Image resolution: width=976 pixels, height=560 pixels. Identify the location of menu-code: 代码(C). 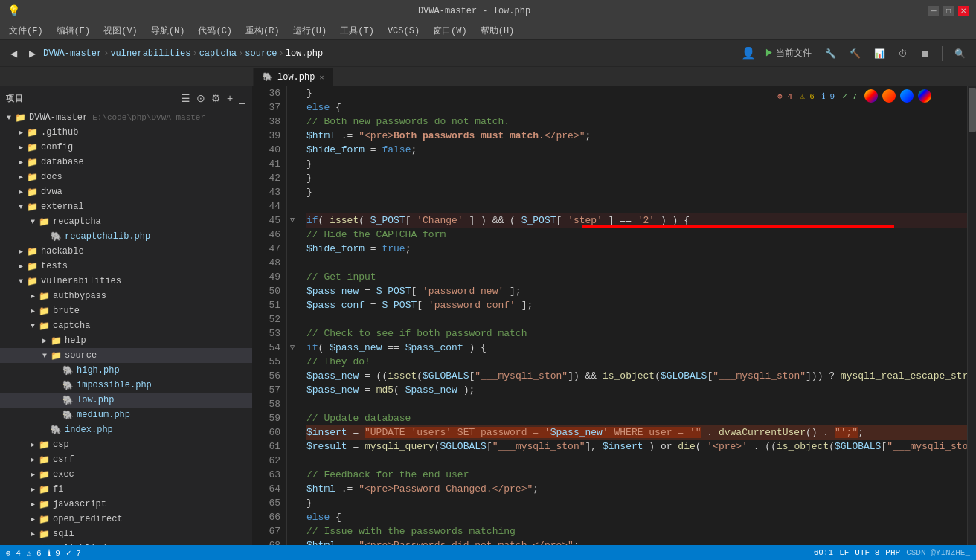
(215, 31).